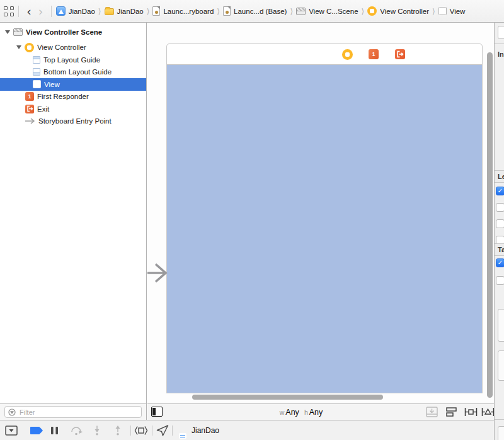 The image size is (504, 440). What do you see at coordinates (501, 177) in the screenshot?
I see `inspector-section-label: Le` at bounding box center [501, 177].